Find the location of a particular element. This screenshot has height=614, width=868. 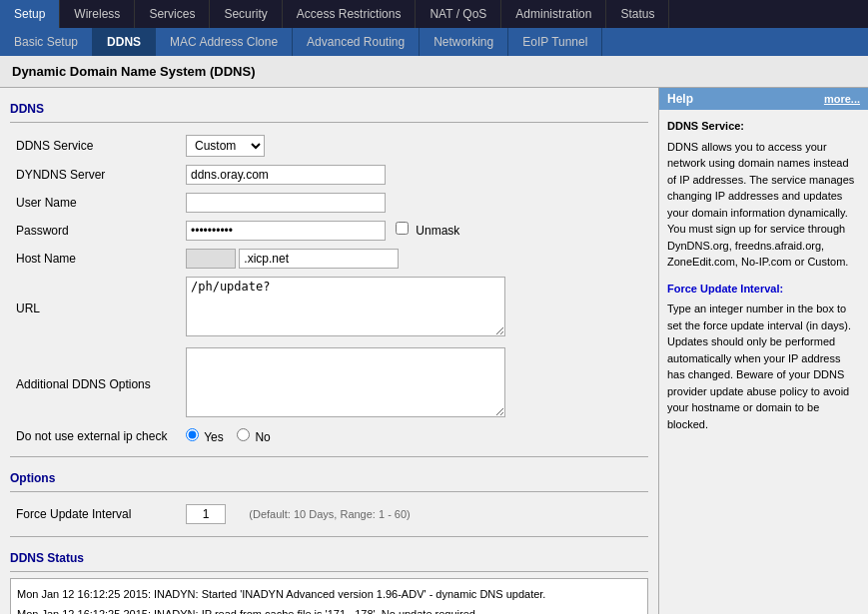

options-section: Options Force Update Interval (Default: … is located at coordinates (330, 497).